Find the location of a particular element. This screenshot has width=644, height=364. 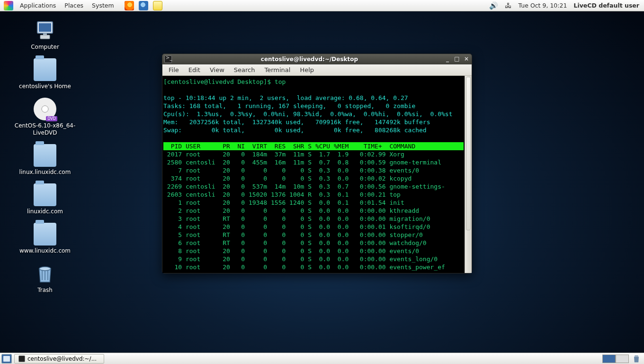

icon-label: www.linuxidc.com is located at coordinates (45, 251).